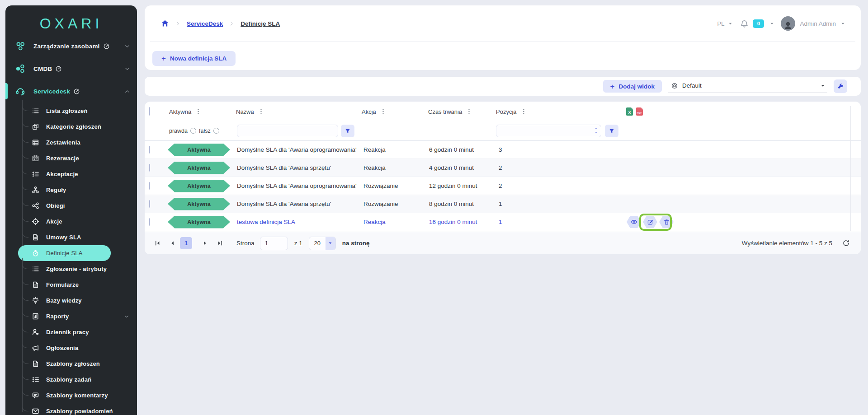  What do you see at coordinates (150, 111) in the screenshot?
I see `select-all-checkbox` at bounding box center [150, 111].